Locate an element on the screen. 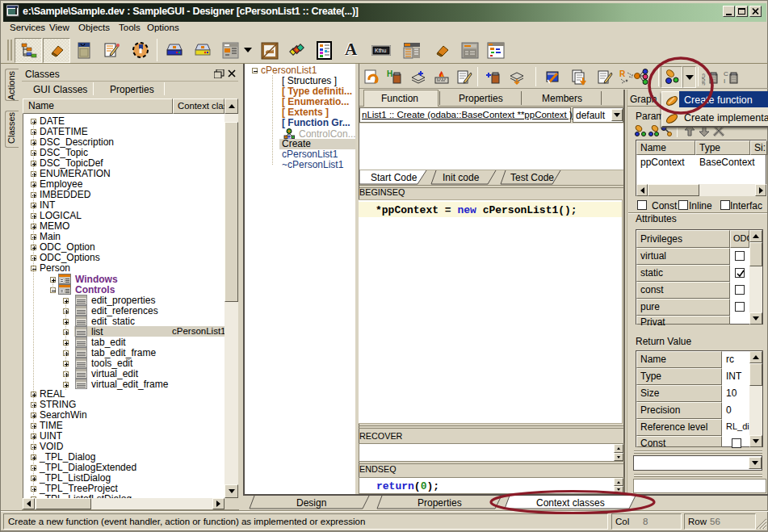 The width and height of the screenshot is (768, 532). svg-text: H is located at coordinates (389, 74).